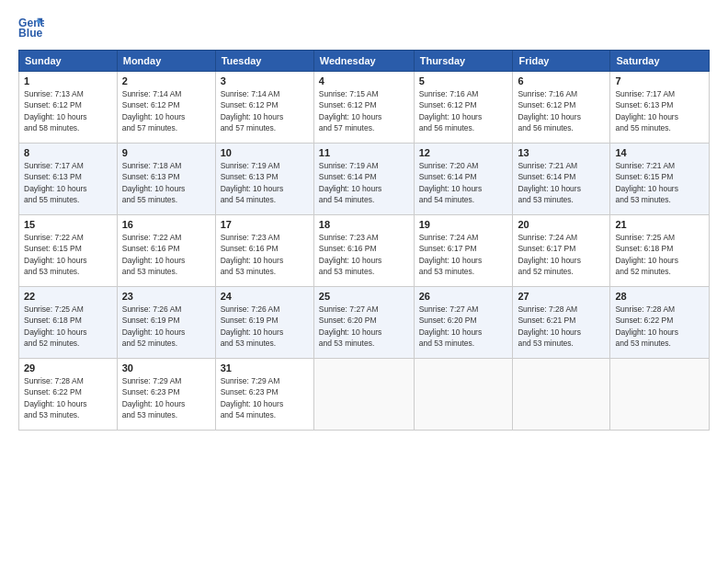 This screenshot has width=728, height=563. Describe the element at coordinates (660, 323) in the screenshot. I see `calendar-cell: 28Sunrise: 7:28 AM Sunset: 6:22 PM Dayli…` at that location.